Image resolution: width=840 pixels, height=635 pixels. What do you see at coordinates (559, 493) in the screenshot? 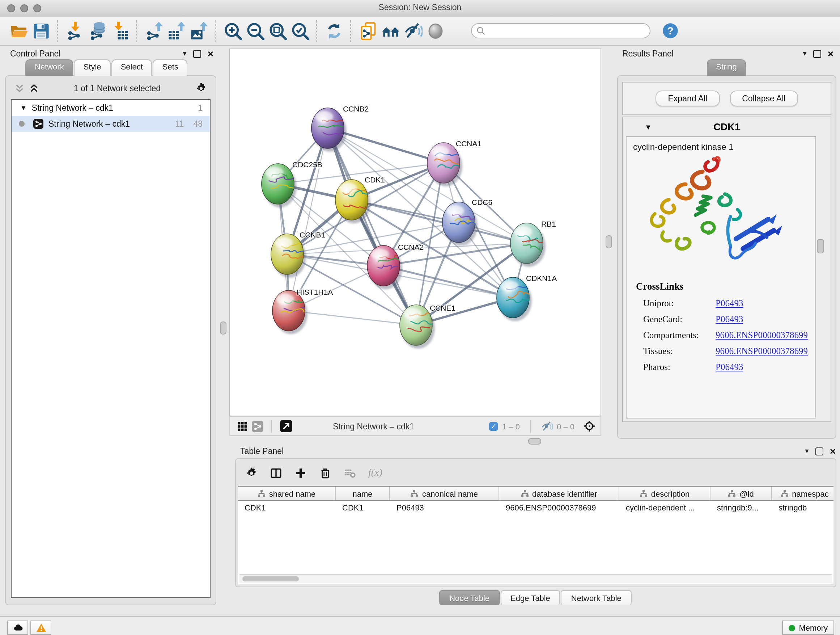
I see `column-header-database-identifier: database identifier` at bounding box center [559, 493].